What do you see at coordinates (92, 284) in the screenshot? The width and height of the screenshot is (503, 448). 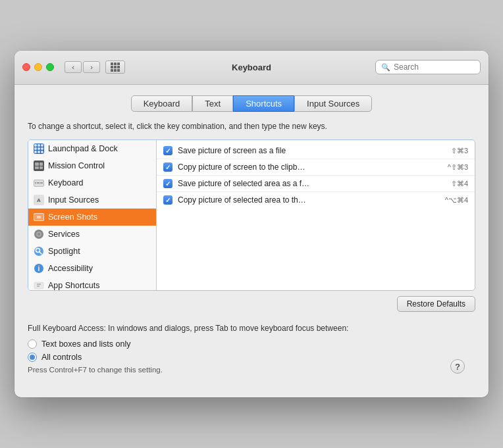 I see `sidebar-item-appshortcuts: App Shortcuts` at bounding box center [92, 284].